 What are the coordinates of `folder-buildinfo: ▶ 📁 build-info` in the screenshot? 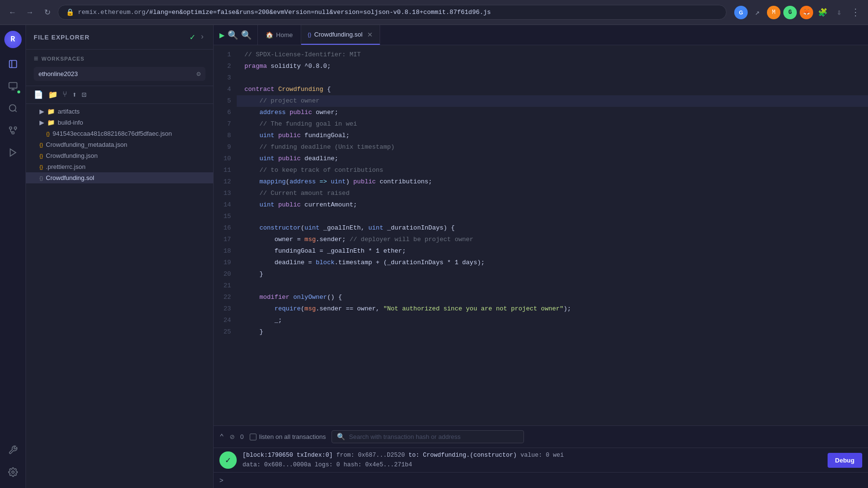 It's located at (119, 122).